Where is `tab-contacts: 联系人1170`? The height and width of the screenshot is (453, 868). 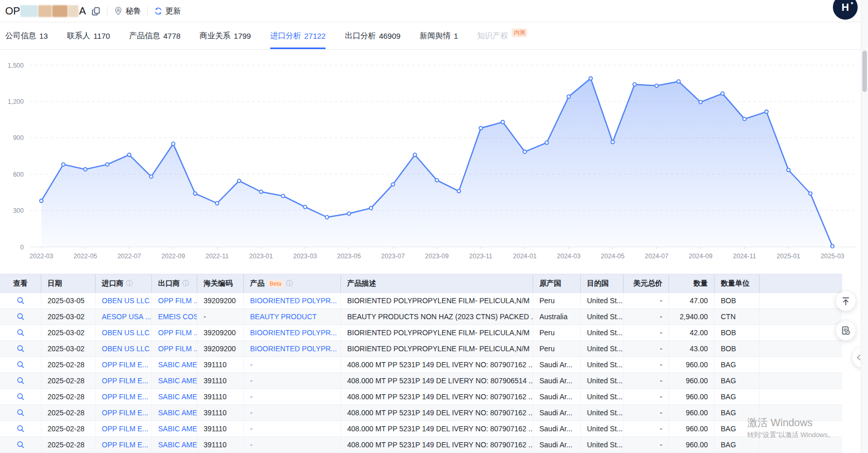 tab-contacts: 联系人1170 is located at coordinates (89, 36).